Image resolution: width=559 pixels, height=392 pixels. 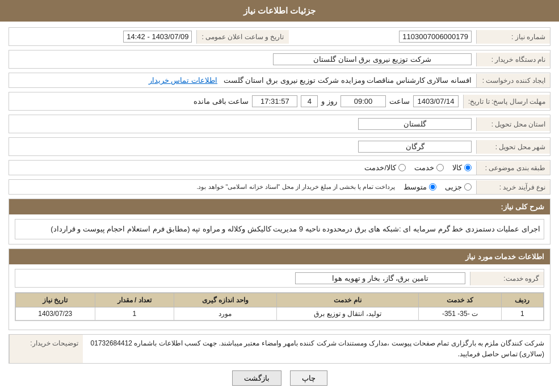 What do you see at coordinates (415, 187) in the screenshot?
I see `purchase-type-label-motavasset: متوسط` at bounding box center [415, 187].